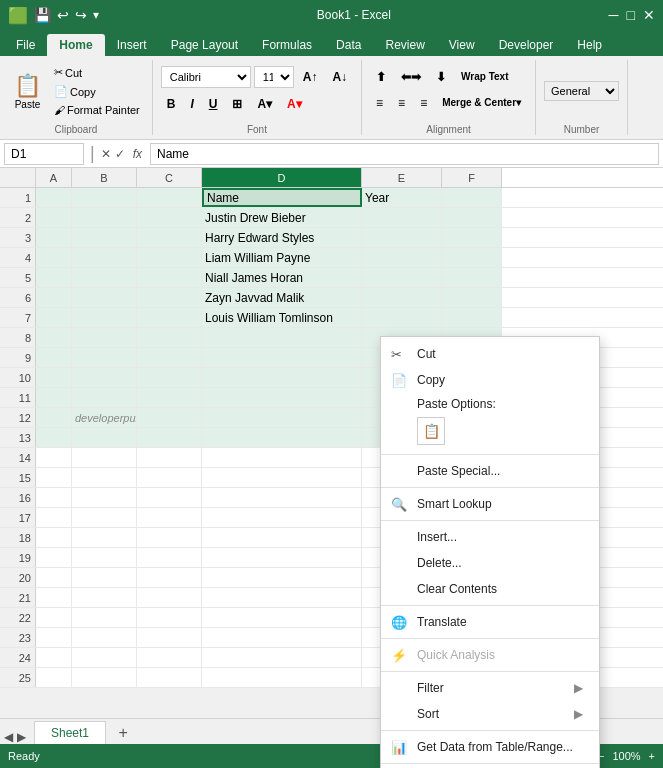 The image size is (663, 768). What do you see at coordinates (70, 732) in the screenshot?
I see `sheet-tab-sheet1: Sheet1` at bounding box center [70, 732].